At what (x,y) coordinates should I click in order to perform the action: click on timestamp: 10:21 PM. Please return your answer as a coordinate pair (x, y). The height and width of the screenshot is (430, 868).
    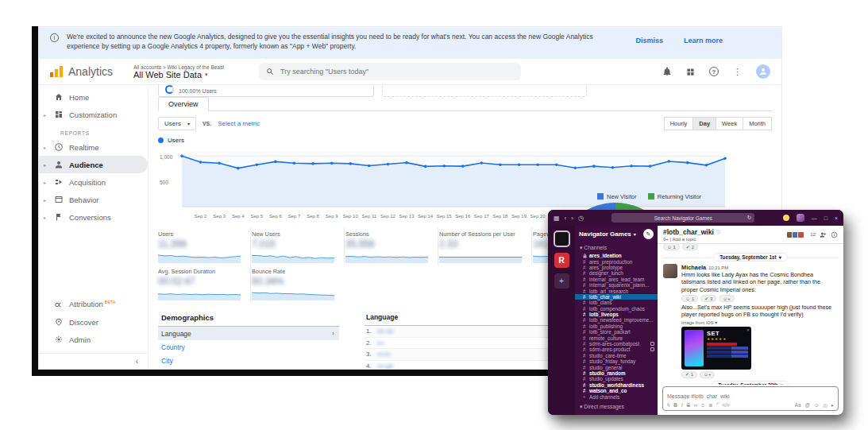
    Looking at the image, I should click on (718, 268).